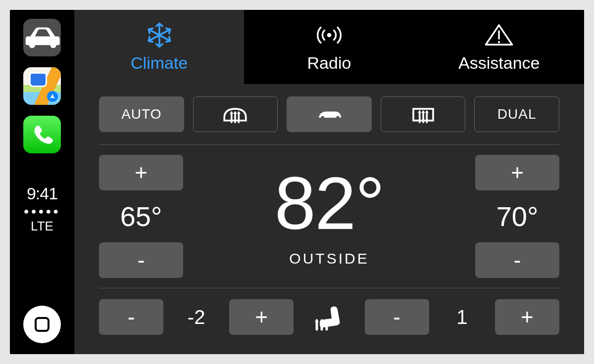 The width and height of the screenshot is (594, 364). Describe the element at coordinates (462, 318) in the screenshot. I see `passenger-seat-value: 1` at that location.